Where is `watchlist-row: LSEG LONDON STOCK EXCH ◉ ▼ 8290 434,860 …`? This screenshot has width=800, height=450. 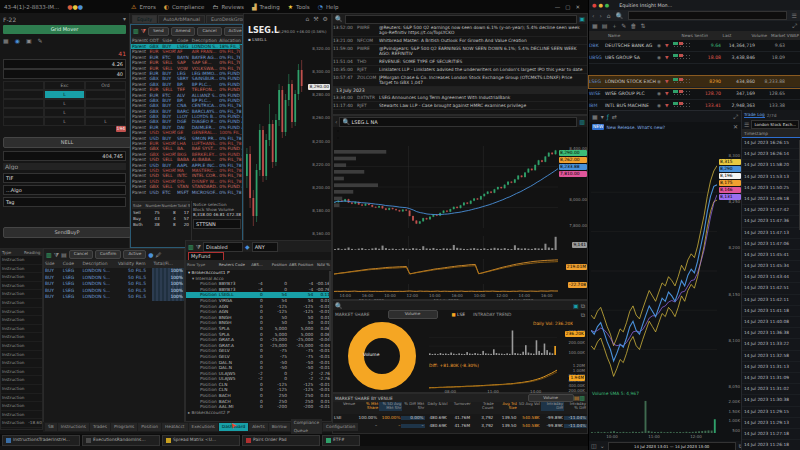
watchlist-row: LSEG LONDON STOCK EXCH ◉ ▼ 8290 434,860 … is located at coordinates (694, 82).